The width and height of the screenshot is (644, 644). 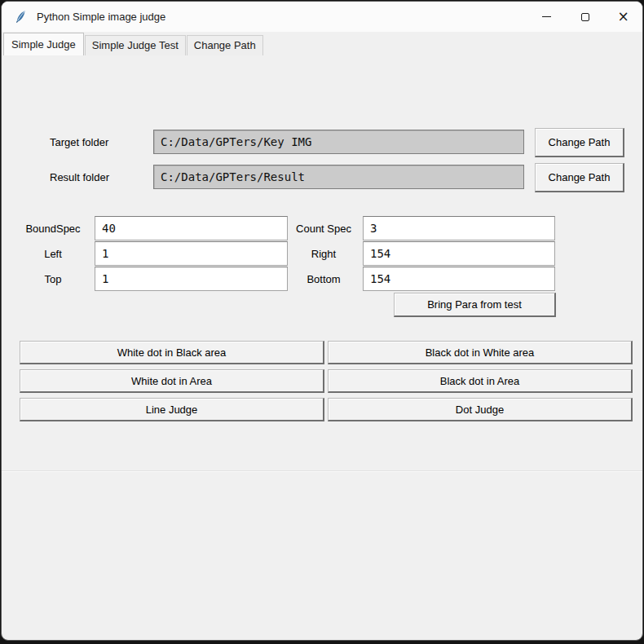 I want to click on python-feather-icon, so click(x=21, y=16).